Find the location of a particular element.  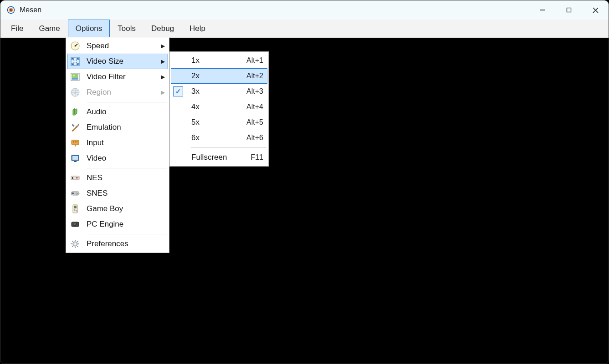

menuitem-emulation: Emulation is located at coordinates (118, 127).